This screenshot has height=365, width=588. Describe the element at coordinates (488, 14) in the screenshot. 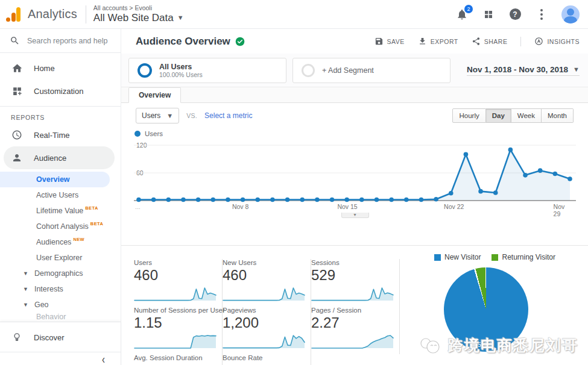

I see `apps-grid-button` at that location.